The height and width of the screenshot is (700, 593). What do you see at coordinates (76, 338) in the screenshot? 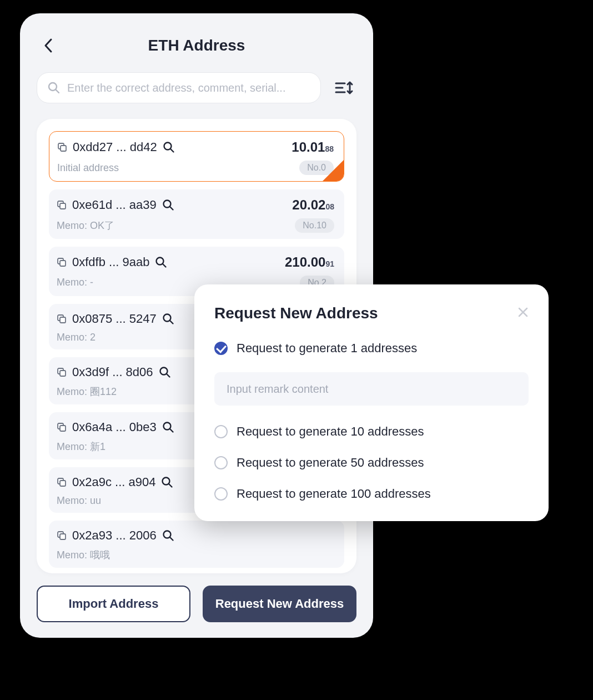
I see `address-memo: Memo: 2` at bounding box center [76, 338].